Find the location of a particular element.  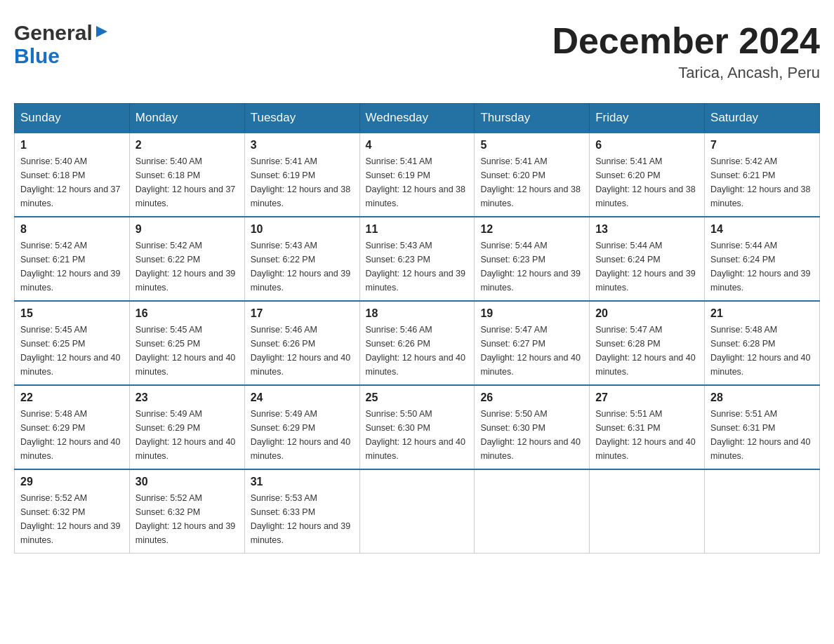

day-number: 2 is located at coordinates (187, 145).